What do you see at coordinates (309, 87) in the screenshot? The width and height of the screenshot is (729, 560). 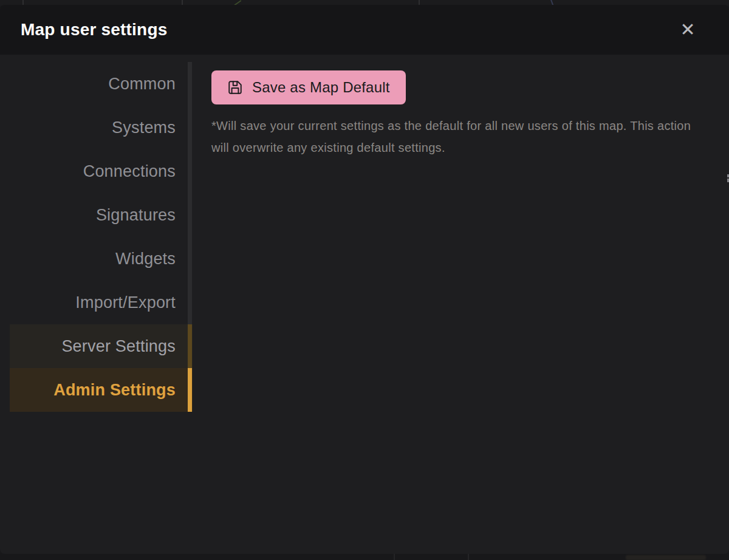 I see `save-as-map-default-button: Save as Map Default` at bounding box center [309, 87].